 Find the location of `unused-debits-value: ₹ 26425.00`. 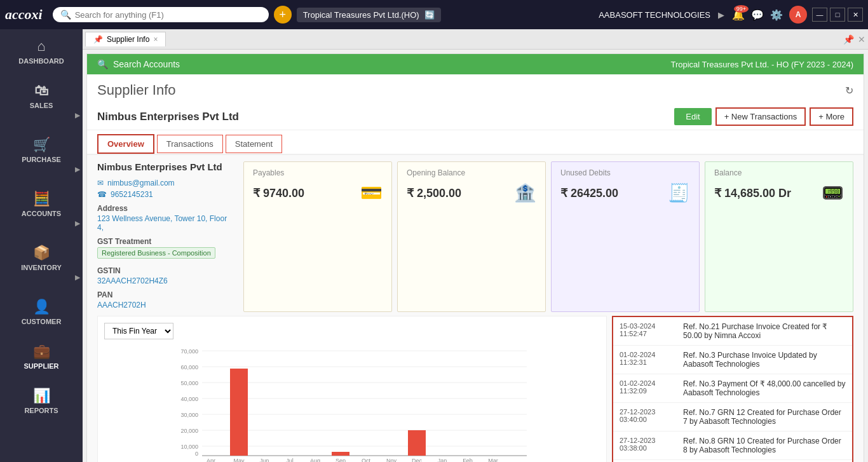

unused-debits-value: ₹ 26425.00 is located at coordinates (590, 193).